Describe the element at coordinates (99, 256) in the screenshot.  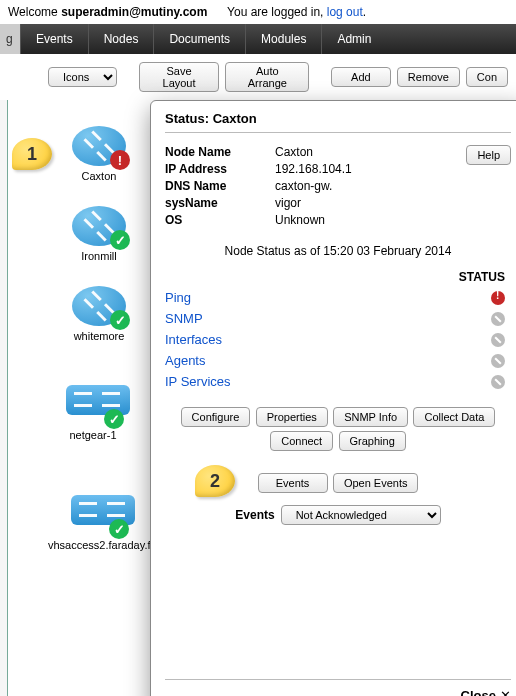
I see `node-label: Ironmill` at that location.